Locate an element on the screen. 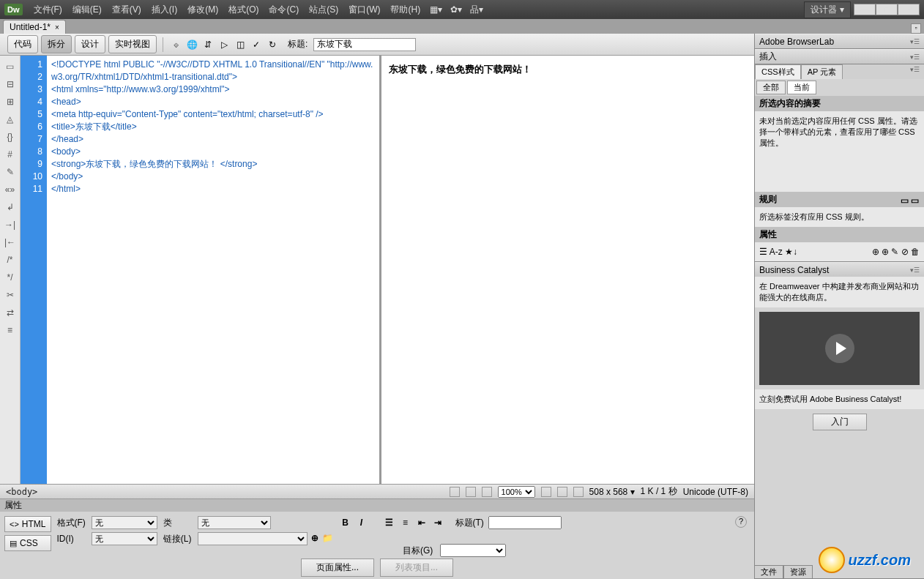 The height and width of the screenshot is (579, 924). zoom-tool-icon is located at coordinates (487, 492).